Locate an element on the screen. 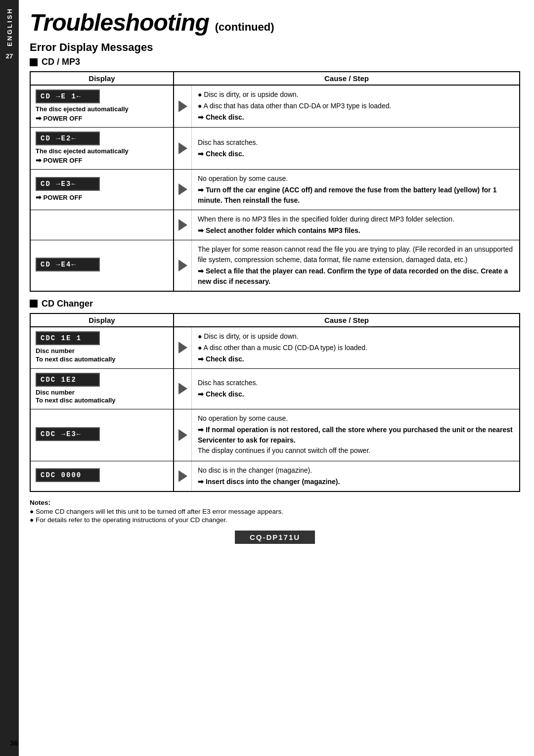  display-cell-cd-e4: CD →E4← is located at coordinates (102, 266).